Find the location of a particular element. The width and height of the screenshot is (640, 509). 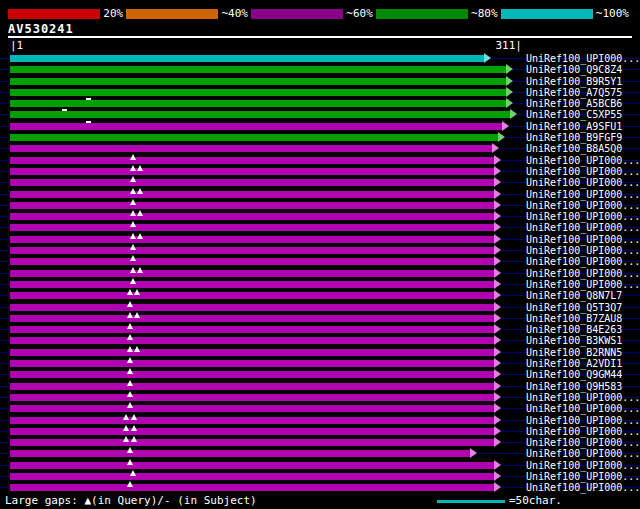

hit-label: UniRef100_C5XP55 is located at coordinates (574, 114).